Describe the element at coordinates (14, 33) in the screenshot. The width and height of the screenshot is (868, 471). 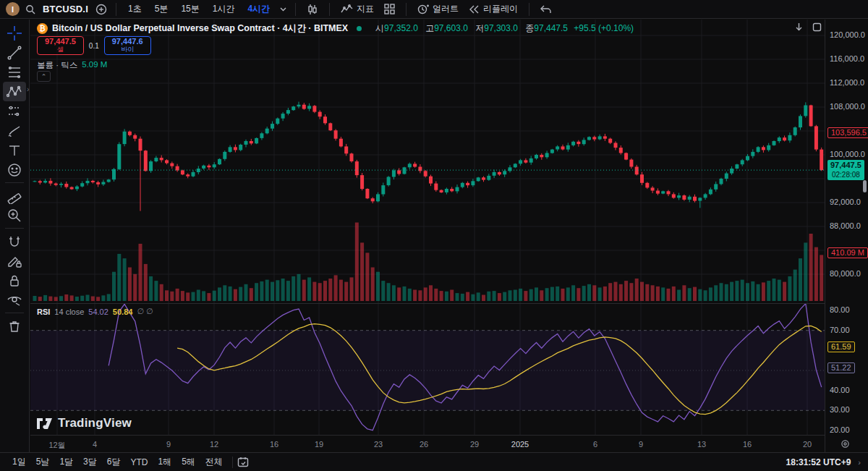
I see `crosshair-tool` at that location.